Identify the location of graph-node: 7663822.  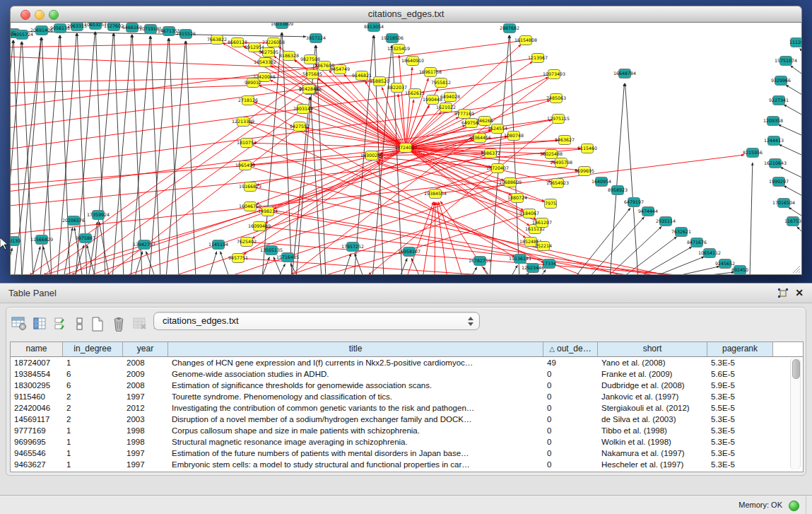
(217, 40).